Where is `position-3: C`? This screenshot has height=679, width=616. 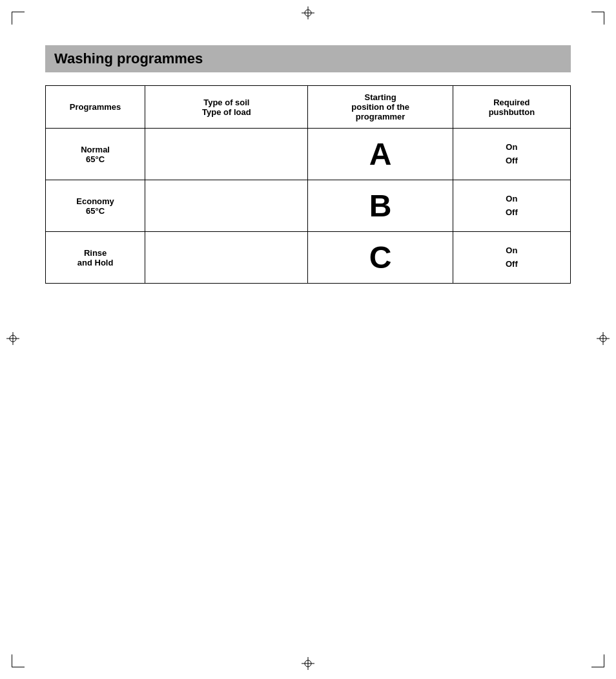
position-3: C is located at coordinates (380, 258).